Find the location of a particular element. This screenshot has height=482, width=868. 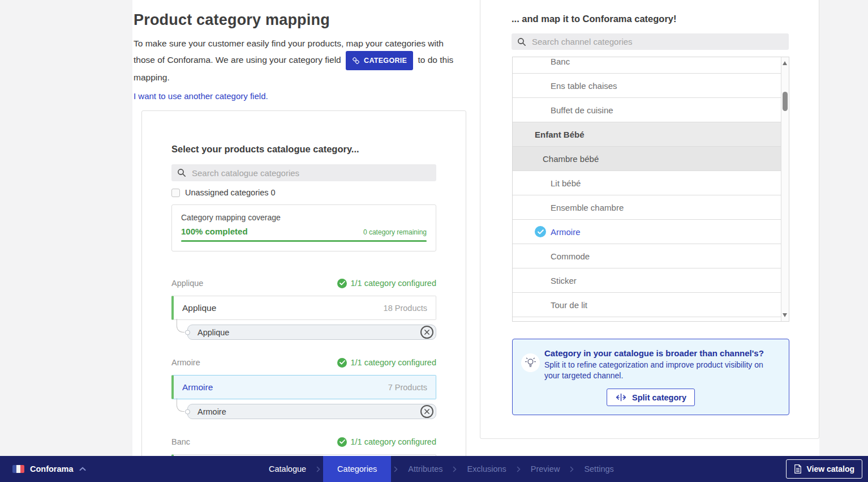

category-product-count: 7 Products is located at coordinates (407, 387).